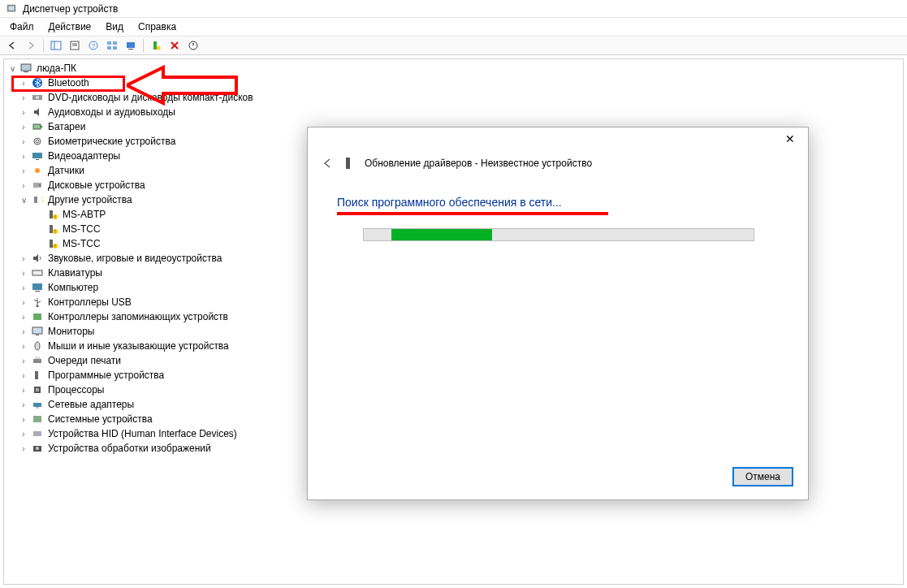  What do you see at coordinates (81, 229) in the screenshot?
I see `tree-item-label: MS-TCC` at bounding box center [81, 229].